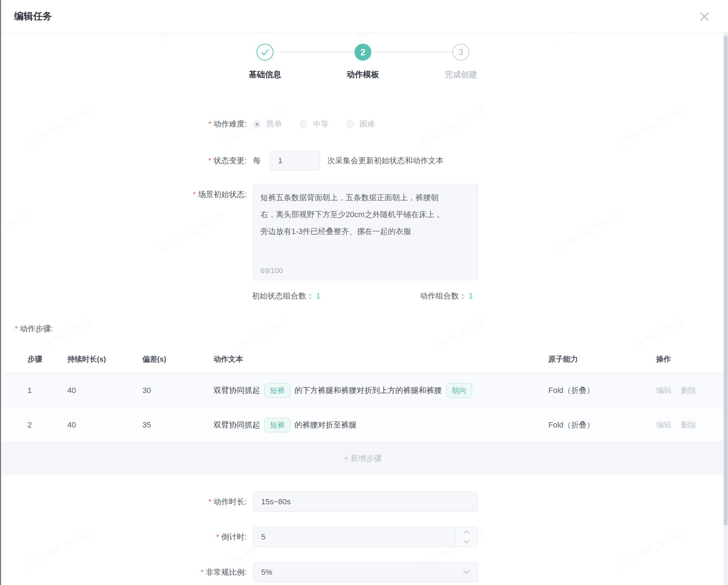  Describe the element at coordinates (365, 215) in the screenshot. I see `initial-state-text: 短裤五条数据背面朝上，五条数据正面朝上，裤腰朝 右，离头部视野下方至少20cm之…` at that location.